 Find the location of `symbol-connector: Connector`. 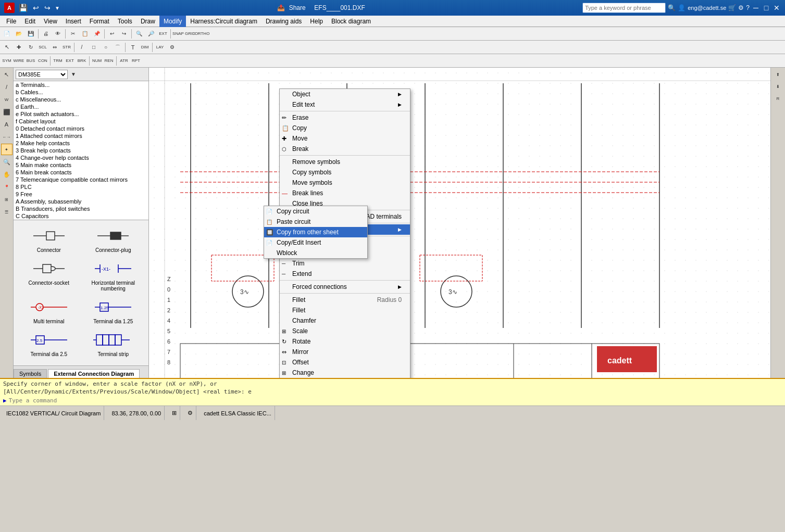

symbol-connector: Connector is located at coordinates (49, 239).